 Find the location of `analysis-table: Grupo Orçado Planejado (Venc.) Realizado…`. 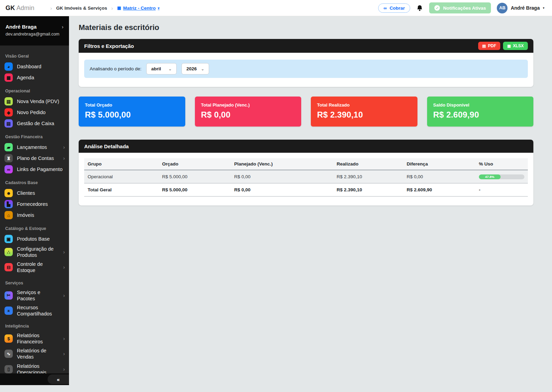

analysis-table: Grupo Orçado Planejado (Venc.) Realizado… is located at coordinates (306, 177).